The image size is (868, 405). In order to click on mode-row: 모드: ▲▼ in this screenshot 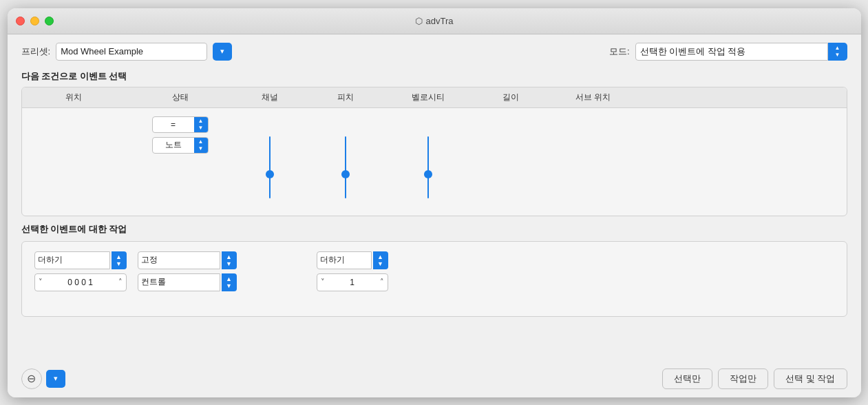, I will do `click(728, 52)`.